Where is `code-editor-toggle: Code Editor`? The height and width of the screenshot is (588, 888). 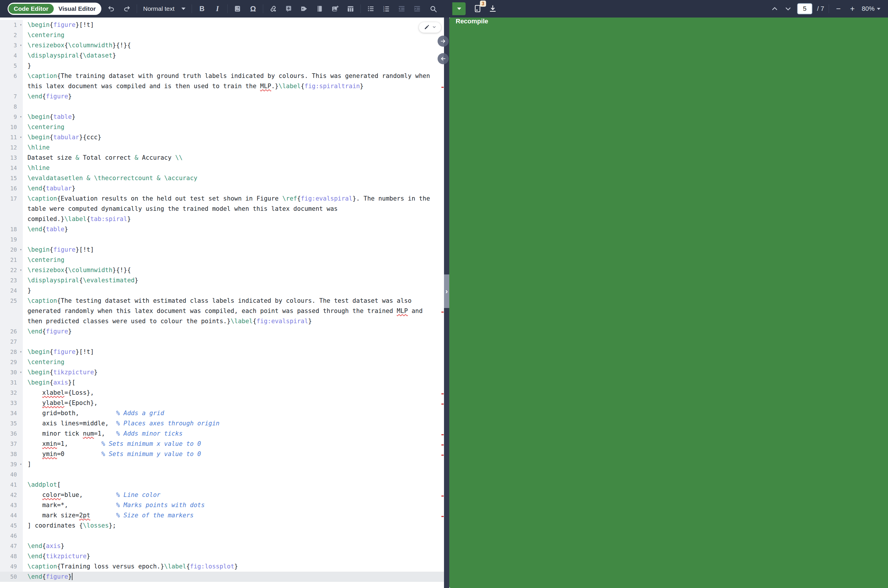
code-editor-toggle: Code Editor is located at coordinates (31, 9).